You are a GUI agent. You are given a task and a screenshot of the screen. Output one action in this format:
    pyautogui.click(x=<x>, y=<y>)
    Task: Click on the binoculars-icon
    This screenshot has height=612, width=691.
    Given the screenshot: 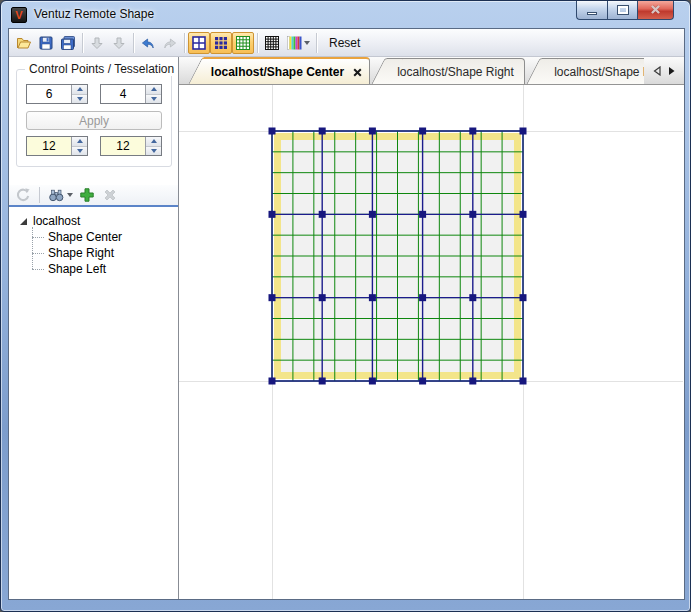 What is the action you would take?
    pyautogui.click(x=56, y=195)
    